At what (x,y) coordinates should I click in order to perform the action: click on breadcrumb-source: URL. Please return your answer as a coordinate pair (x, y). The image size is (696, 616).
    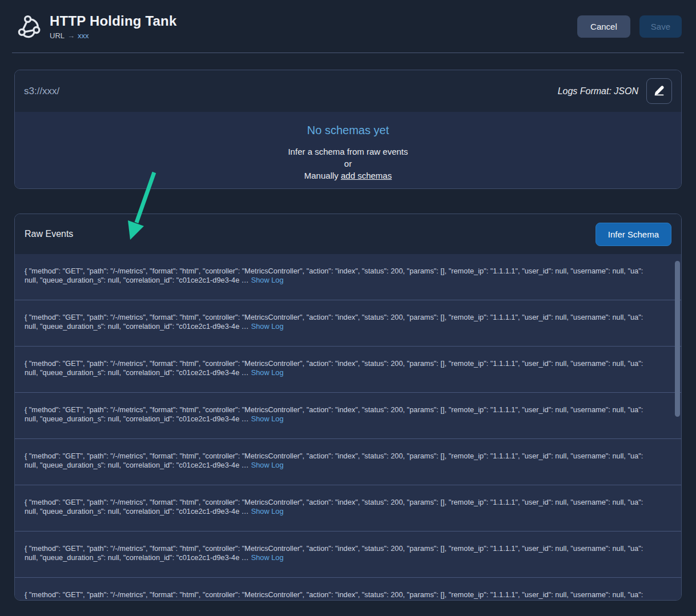
    Looking at the image, I should click on (57, 35).